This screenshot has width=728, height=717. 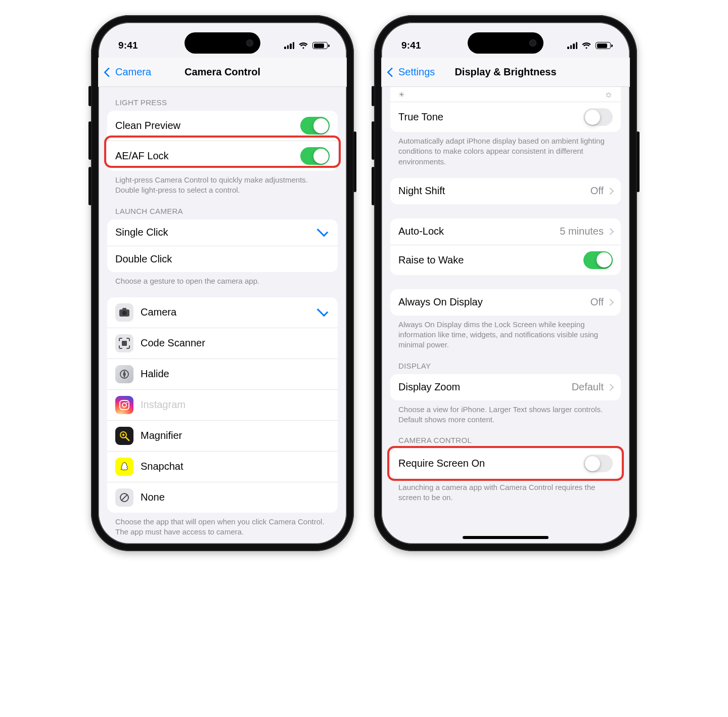 What do you see at coordinates (222, 374) in the screenshot?
I see `row-app-halide: Halide` at bounding box center [222, 374].